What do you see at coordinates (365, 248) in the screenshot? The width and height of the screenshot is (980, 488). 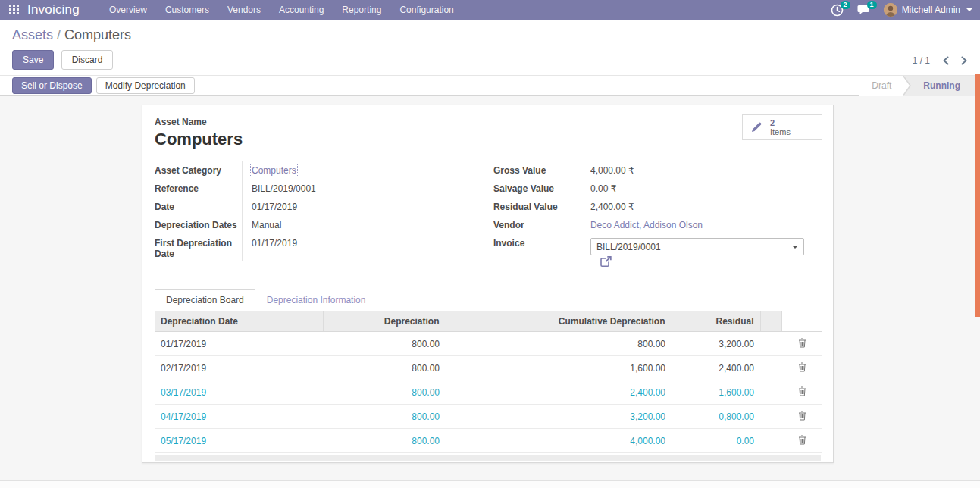 I see `first-depreciation-date-value: 01/17/2019` at bounding box center [365, 248].